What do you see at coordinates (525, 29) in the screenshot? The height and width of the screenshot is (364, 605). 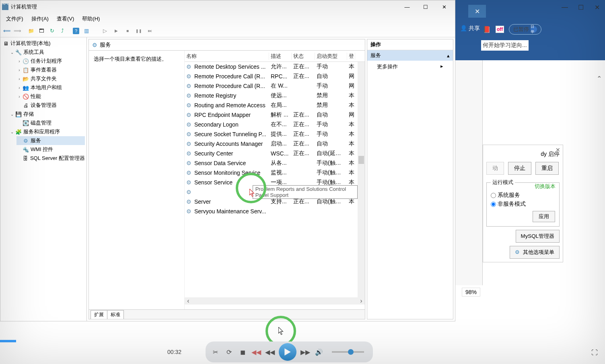 I see `youdao-pause-button: 已暂停 日华` at bounding box center [525, 29].